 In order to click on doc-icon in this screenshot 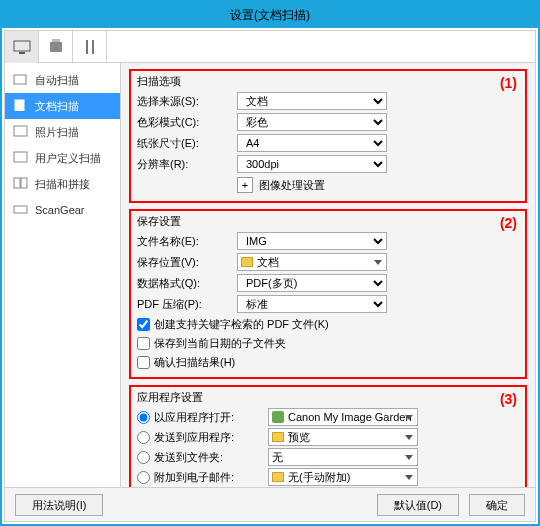, I will do `click(21, 106)`.